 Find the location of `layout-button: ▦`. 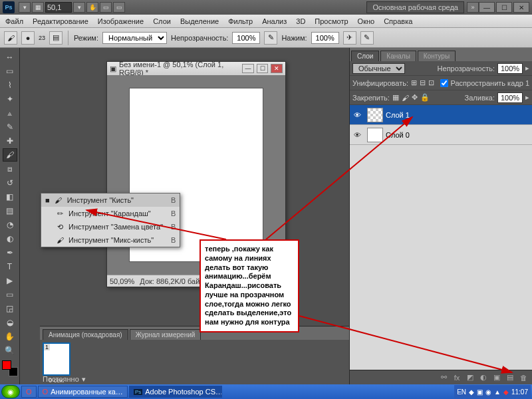

layout-button: ▦ is located at coordinates (38, 7).